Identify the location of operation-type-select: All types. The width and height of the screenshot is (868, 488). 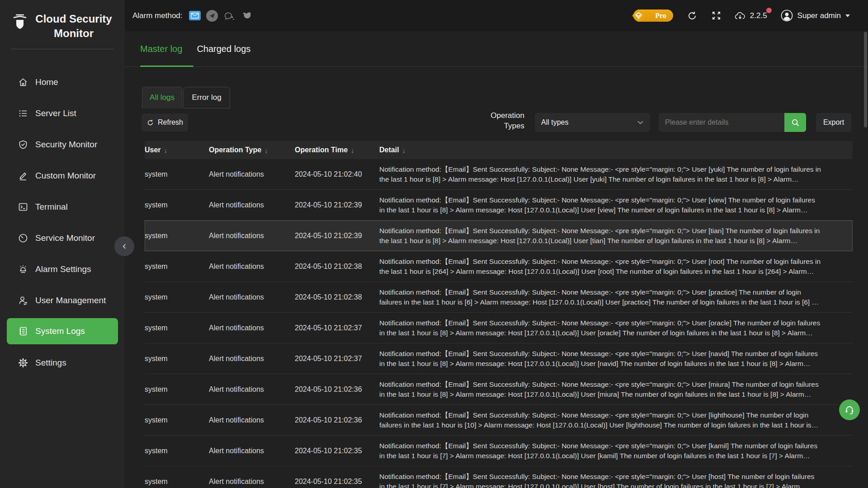
(592, 122).